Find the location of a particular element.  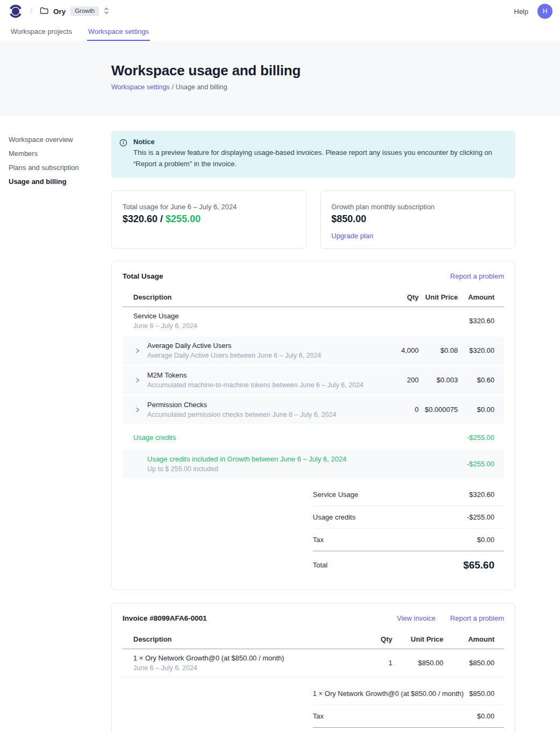

column-qty: Qty is located at coordinates (376, 639).